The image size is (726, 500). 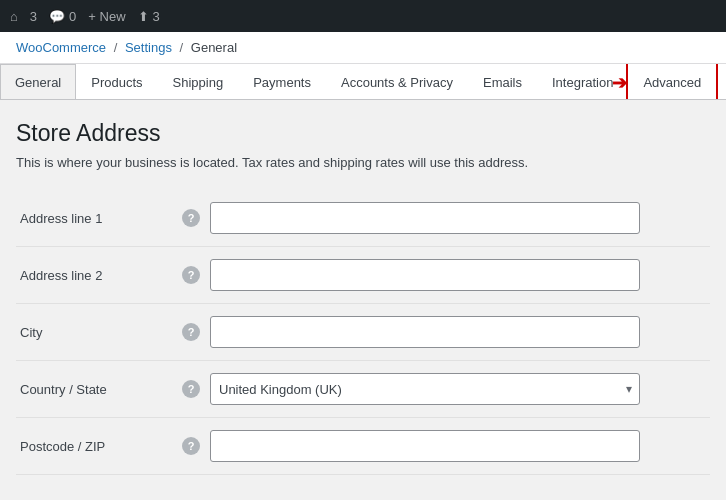 I want to click on tab-products: Products, so click(x=116, y=82).